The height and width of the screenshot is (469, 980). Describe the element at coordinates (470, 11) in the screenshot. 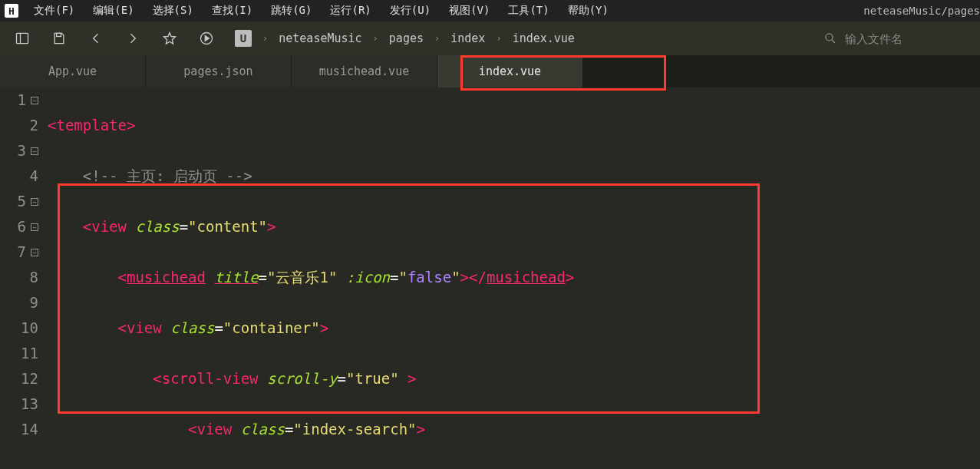

I see `menu-view: 视图(V)` at that location.